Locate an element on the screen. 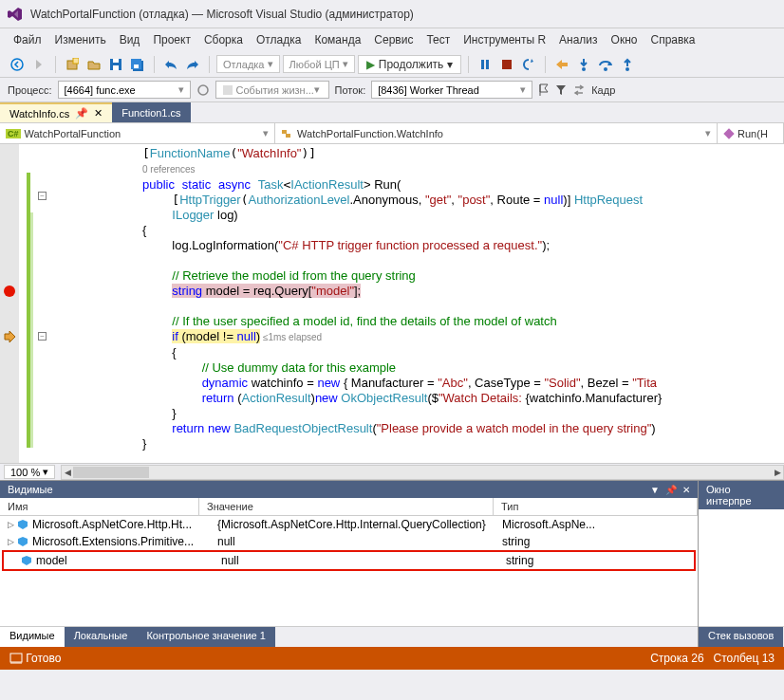 This screenshot has width=784, height=700. nav-project: C# WatchPortalFunction▾ is located at coordinates (138, 133).